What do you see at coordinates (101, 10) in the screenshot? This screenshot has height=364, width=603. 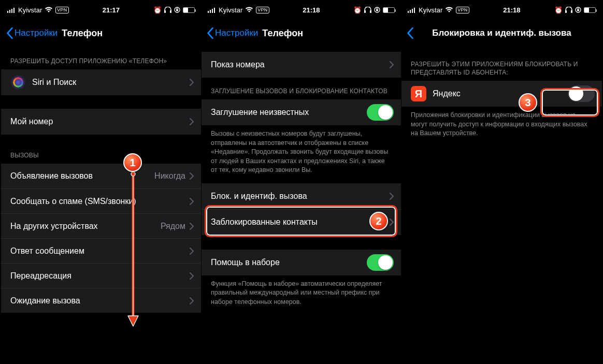 I see `status-bar: Kyivstar VPN 21:17 ⏰` at bounding box center [101, 10].